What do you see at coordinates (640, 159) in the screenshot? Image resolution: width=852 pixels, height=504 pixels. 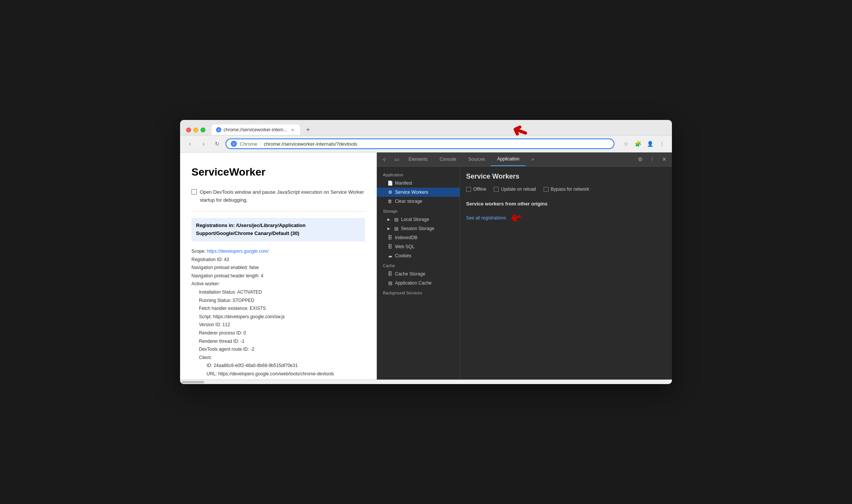 I see `settings-icon-btn: ⚙` at bounding box center [640, 159].